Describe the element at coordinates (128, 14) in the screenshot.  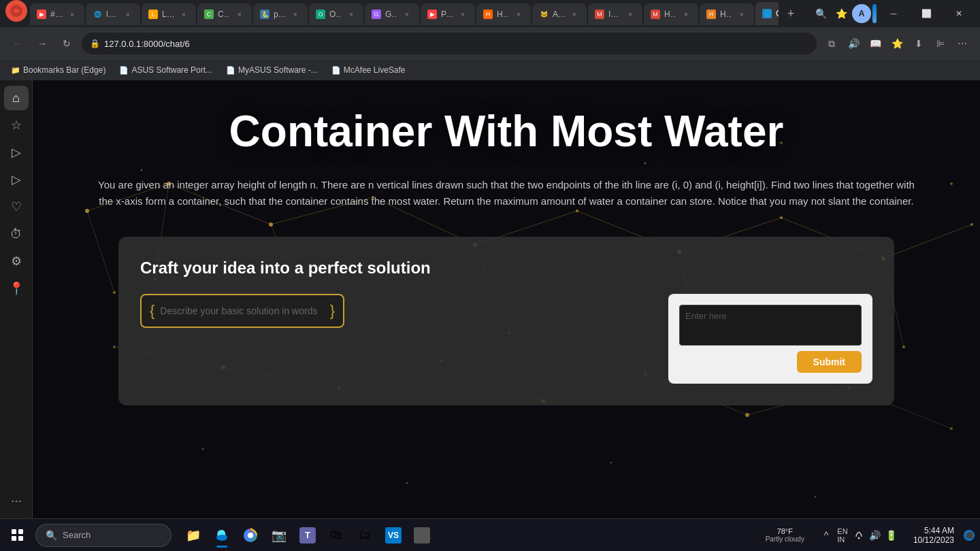
I see `tab-close-tab-2: ×` at that location.